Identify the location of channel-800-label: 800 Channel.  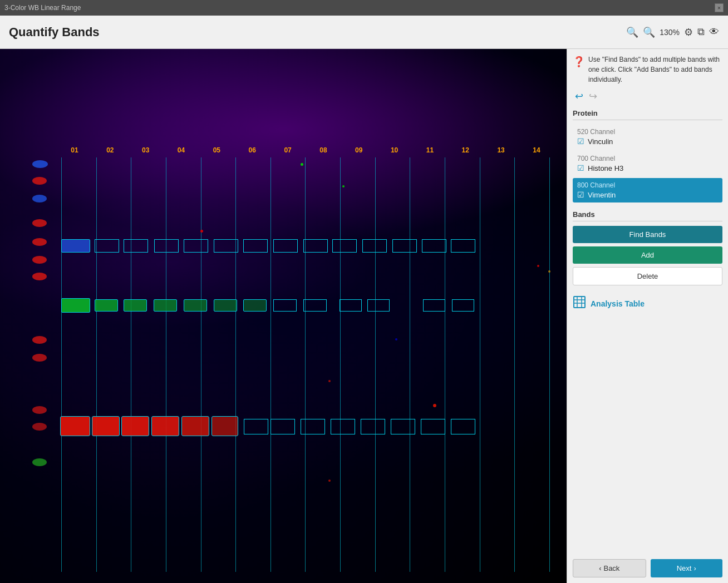
(648, 185).